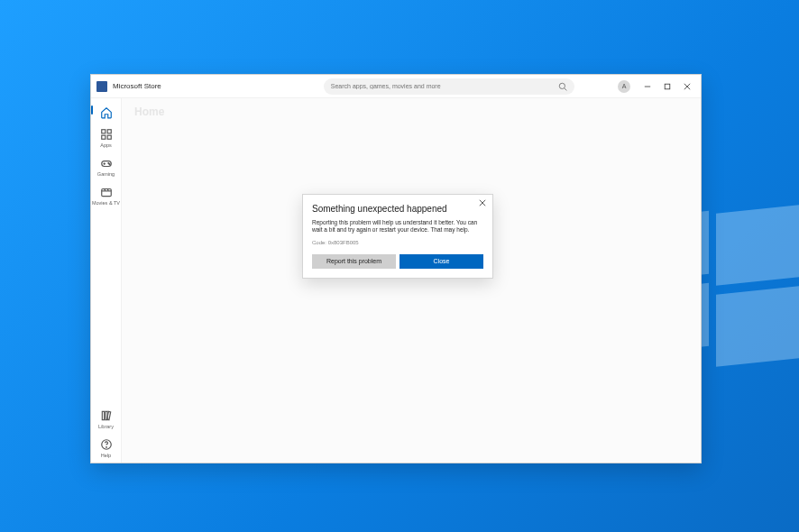 The width and height of the screenshot is (799, 532). What do you see at coordinates (449, 87) in the screenshot?
I see `search-box` at bounding box center [449, 87].